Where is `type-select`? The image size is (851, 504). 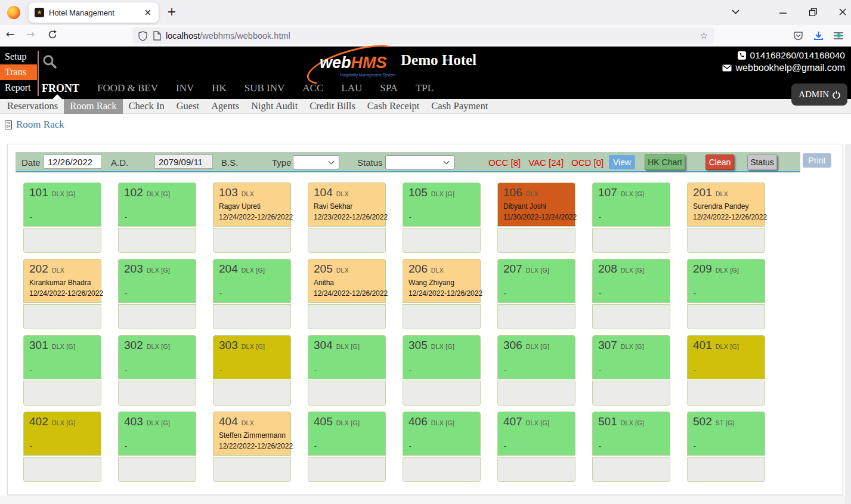 type-select is located at coordinates (316, 162).